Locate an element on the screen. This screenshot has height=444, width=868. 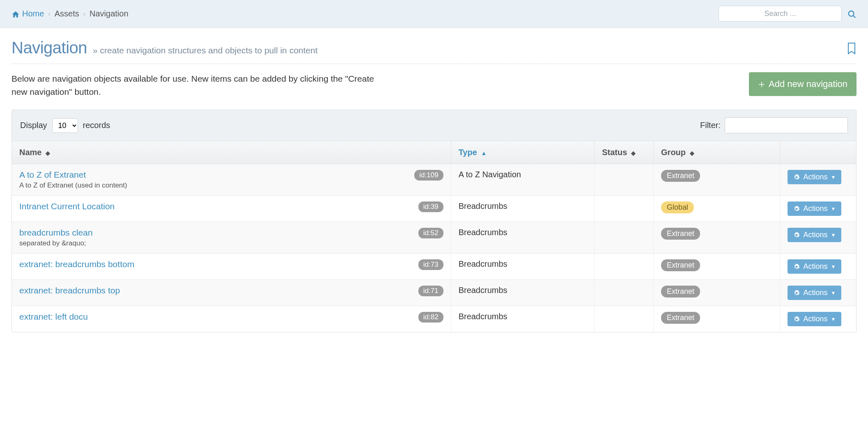
search-icon is located at coordinates (852, 14).